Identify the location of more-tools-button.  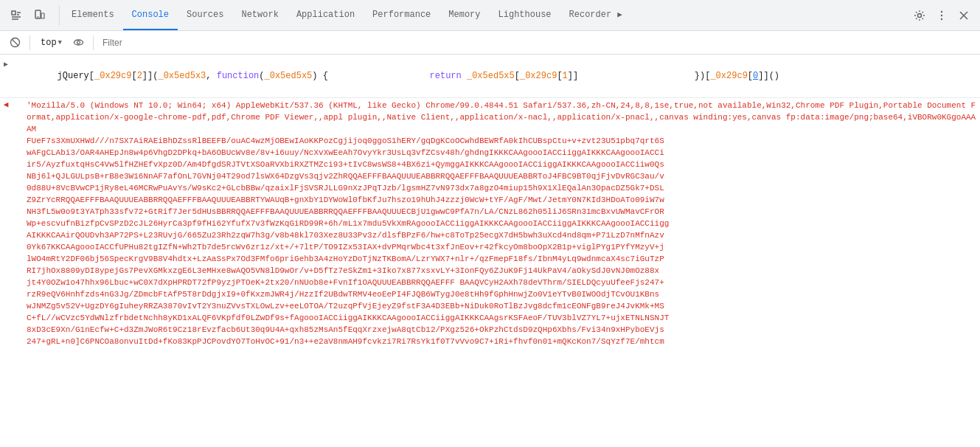
(942, 15).